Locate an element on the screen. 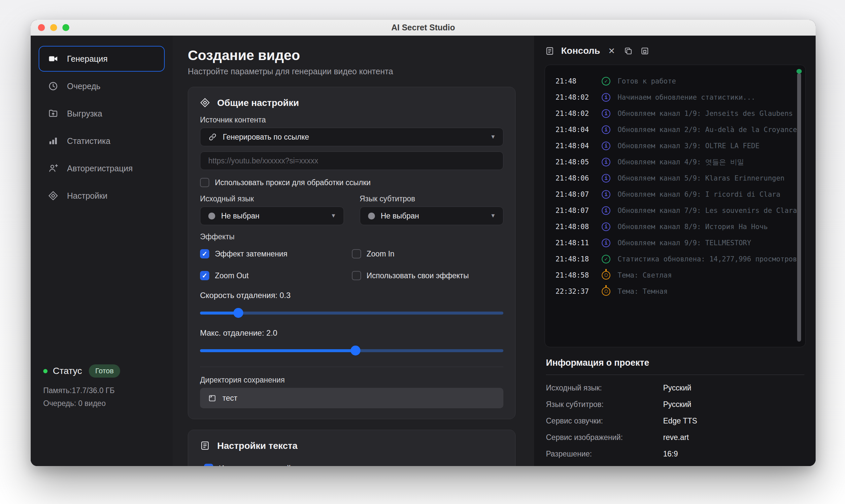 The width and height of the screenshot is (845, 504). sidebar-item: Очередь is located at coordinates (102, 86).